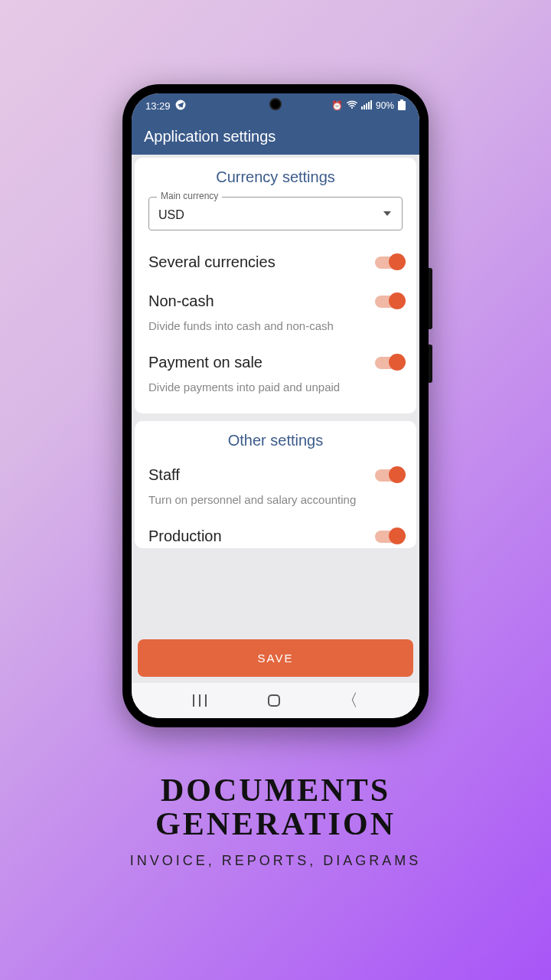  Describe the element at coordinates (171, 214) in the screenshot. I see `dropdown-value: USD` at that location.